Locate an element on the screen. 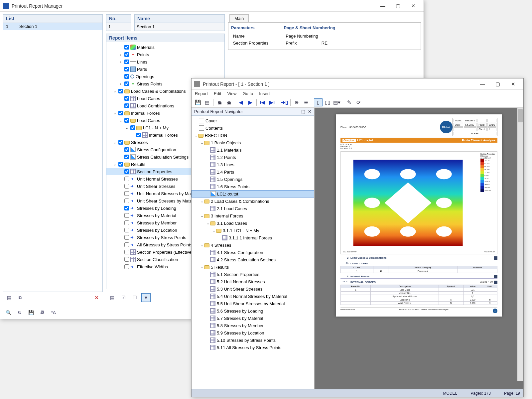  single-page-icon: ▯ is located at coordinates (318, 102).